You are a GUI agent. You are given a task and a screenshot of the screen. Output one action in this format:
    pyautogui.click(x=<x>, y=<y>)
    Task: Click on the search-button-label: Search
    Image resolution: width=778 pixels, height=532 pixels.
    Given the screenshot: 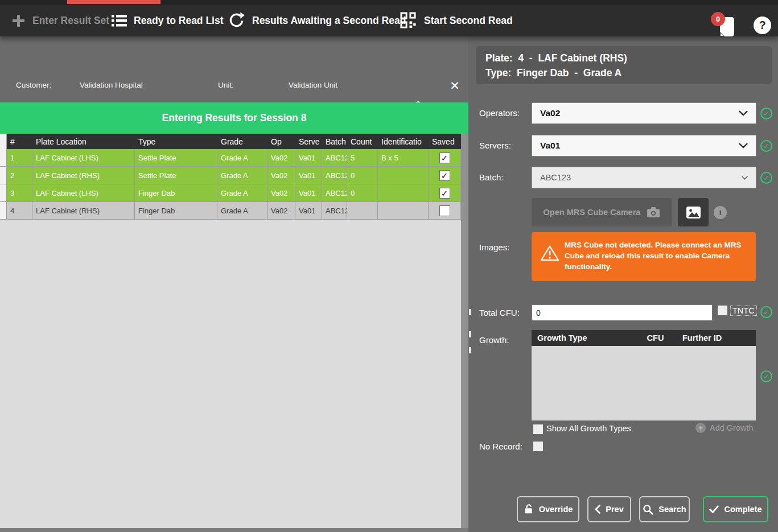 What is the action you would take?
    pyautogui.click(x=672, y=509)
    